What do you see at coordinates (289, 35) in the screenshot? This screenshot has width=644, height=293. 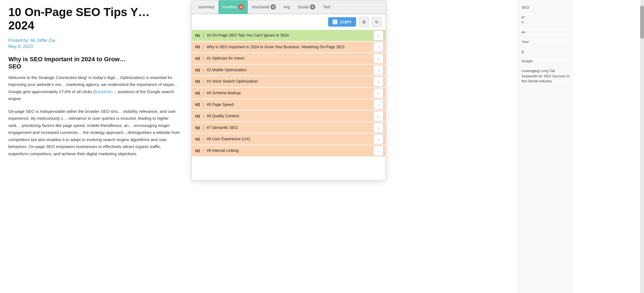 I see `headline-text-0: 10 On-Page SEO Tips You Can't Ignore In …` at bounding box center [289, 35].